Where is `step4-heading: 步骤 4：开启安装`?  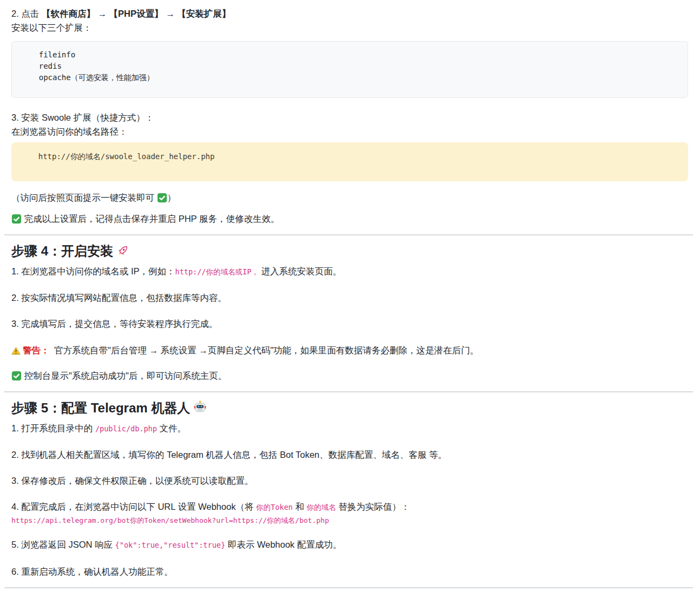
step4-heading: 步骤 4：开启安装 is located at coordinates (350, 251).